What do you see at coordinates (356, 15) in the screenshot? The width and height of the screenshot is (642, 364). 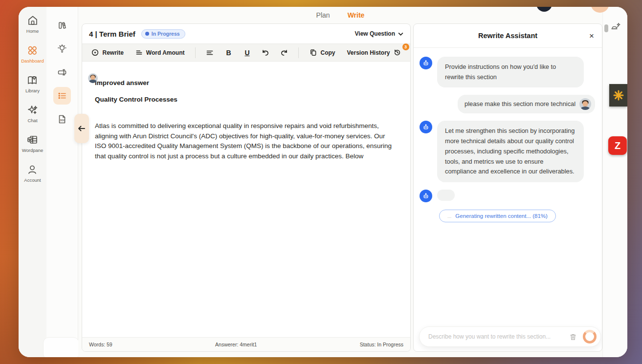 I see `tab-write: Write` at bounding box center [356, 15].